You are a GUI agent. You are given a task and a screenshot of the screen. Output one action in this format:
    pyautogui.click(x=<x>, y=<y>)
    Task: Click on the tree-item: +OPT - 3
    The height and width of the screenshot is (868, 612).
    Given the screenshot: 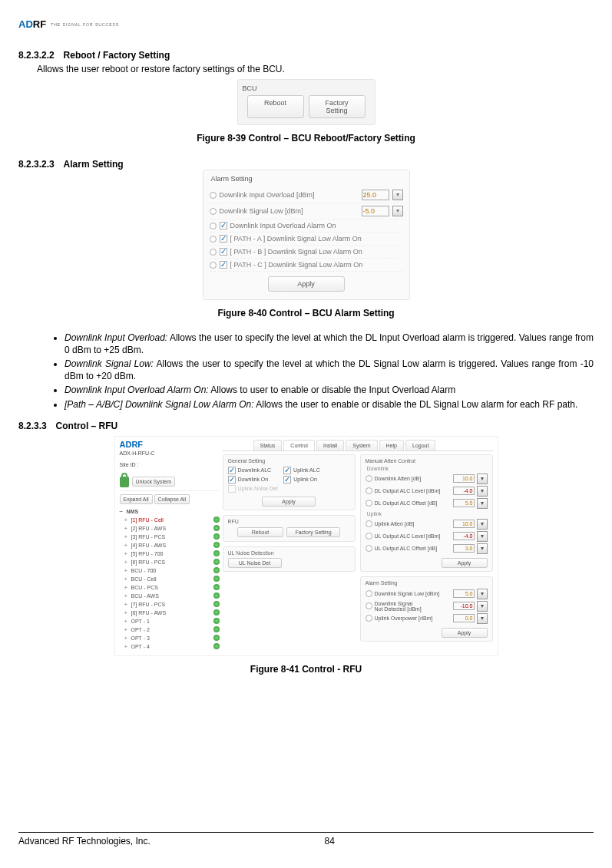 What is the action you would take?
    pyautogui.click(x=170, y=639)
    